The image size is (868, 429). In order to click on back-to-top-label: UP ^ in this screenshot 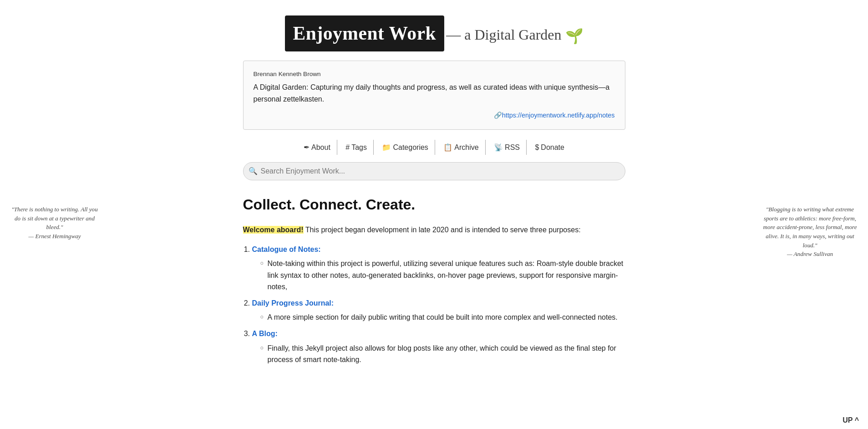, I will do `click(851, 420)`.